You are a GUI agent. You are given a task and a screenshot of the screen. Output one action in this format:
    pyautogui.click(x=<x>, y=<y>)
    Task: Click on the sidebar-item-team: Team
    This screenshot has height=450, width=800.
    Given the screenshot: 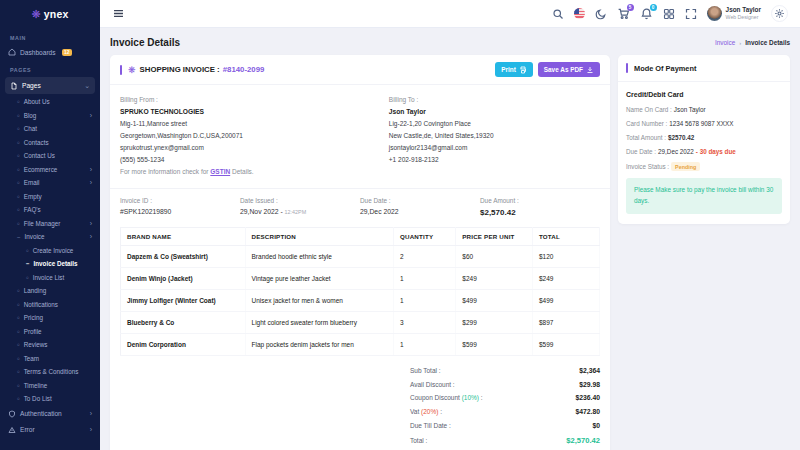 What is the action you would take?
    pyautogui.click(x=50, y=359)
    